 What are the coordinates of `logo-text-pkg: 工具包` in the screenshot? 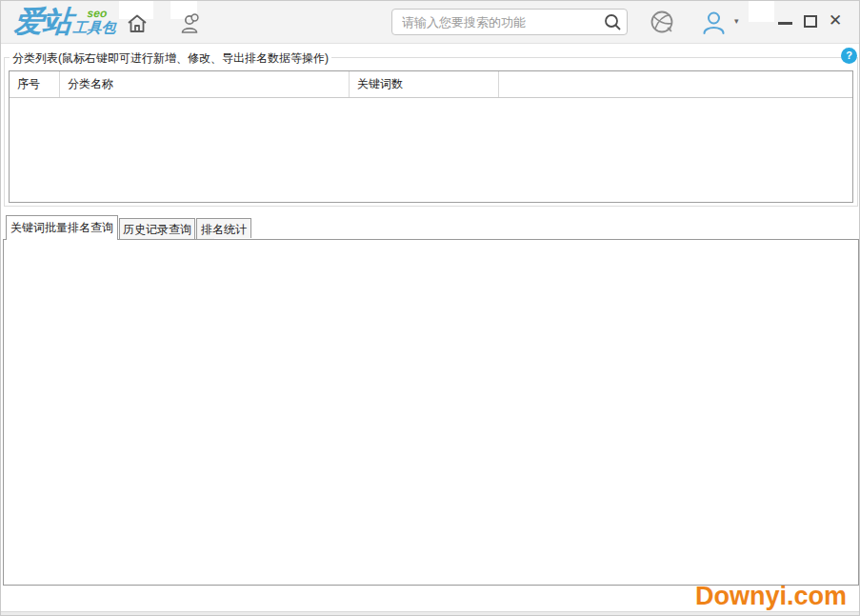 It's located at (94, 27).